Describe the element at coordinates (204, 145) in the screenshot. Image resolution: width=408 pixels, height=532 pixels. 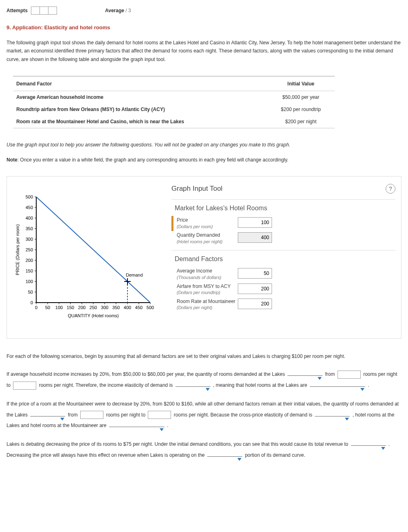
I see `graph-instructions: Use the graph input tool to help you ans…` at that location.